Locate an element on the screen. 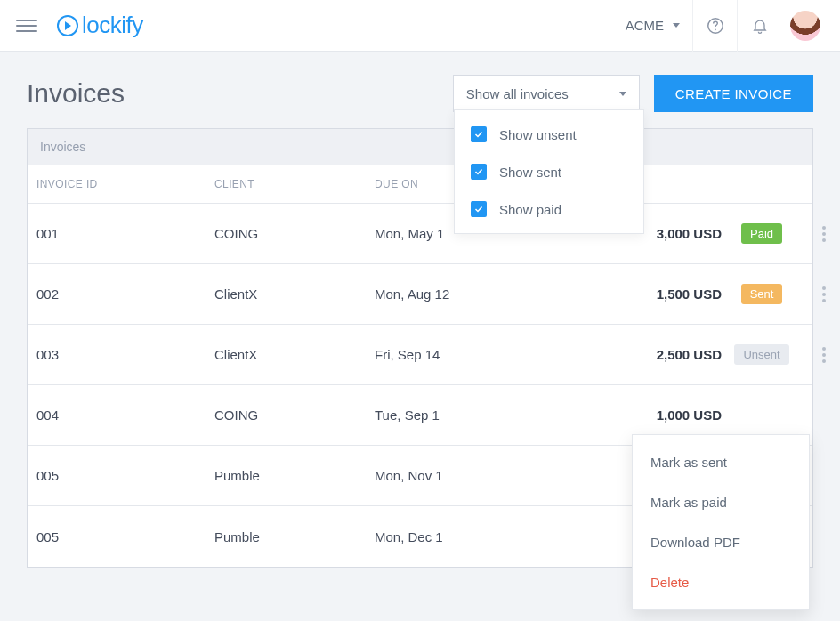 This screenshot has width=840, height=621. cell-due-on: Mon, Dec 1 is located at coordinates (477, 537).